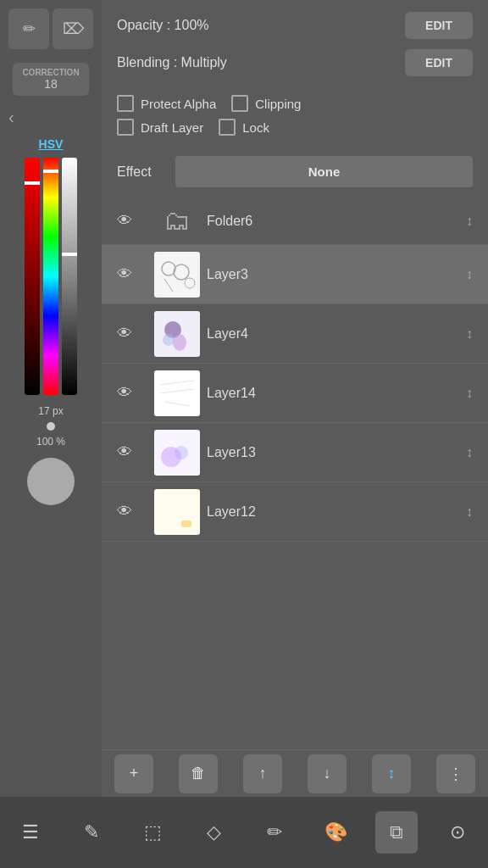 The image size is (488, 868). I want to click on hsv-label: HSV, so click(51, 144).